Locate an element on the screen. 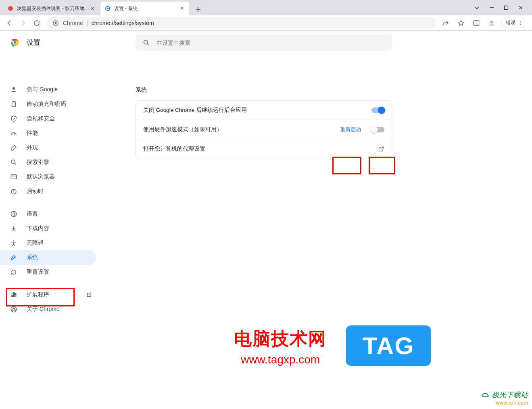 The image size is (532, 409). window-maximize-icon is located at coordinates (506, 8).